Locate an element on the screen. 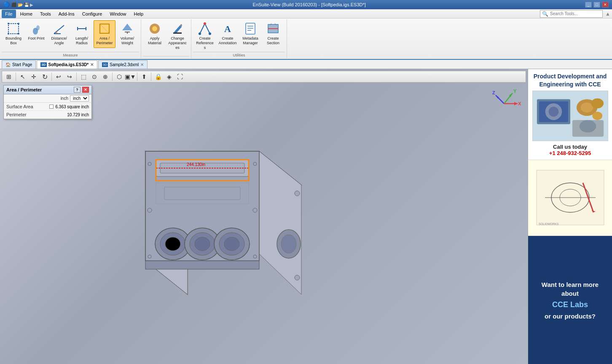  panel-header: Area / Perimeter ? ✕ is located at coordinates (48, 90).